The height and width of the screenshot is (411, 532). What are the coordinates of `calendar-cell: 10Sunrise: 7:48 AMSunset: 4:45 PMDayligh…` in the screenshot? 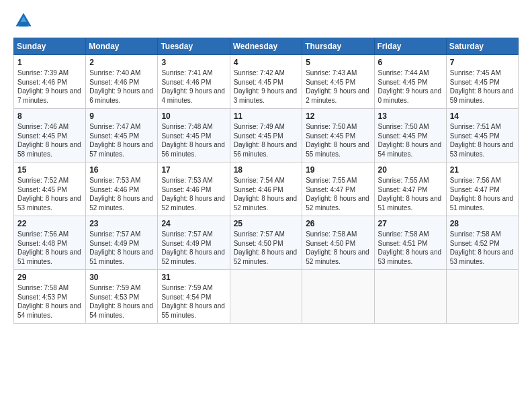 It's located at (193, 136).